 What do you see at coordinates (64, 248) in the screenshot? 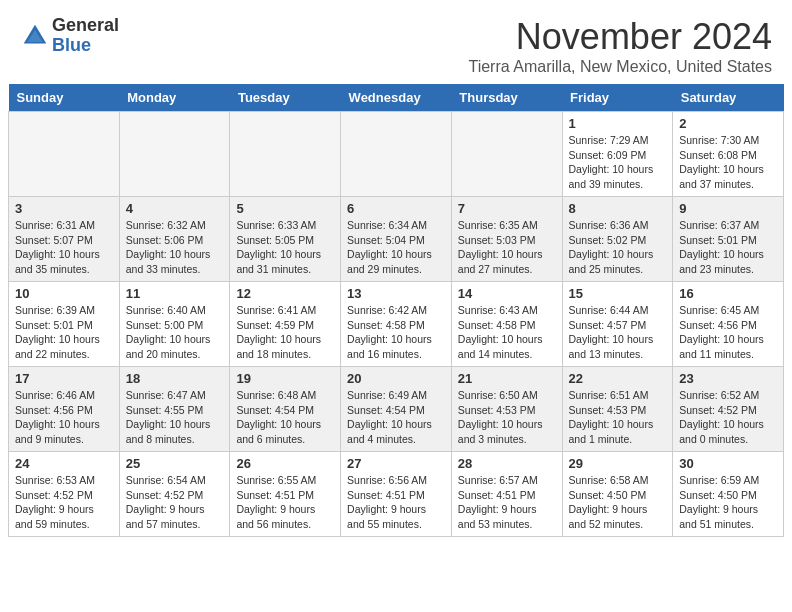
I see `day-info: Sunrise: 6:31 AMSunset: 5:07 PMDaylight:…` at bounding box center [64, 248].